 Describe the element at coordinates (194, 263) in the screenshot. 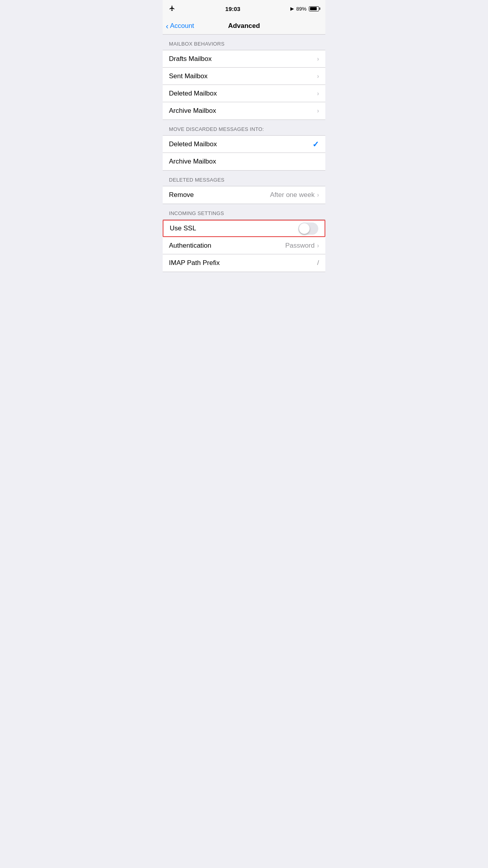

I see `row-label-imap-path-prefix: IMAP Path Prefix` at that location.